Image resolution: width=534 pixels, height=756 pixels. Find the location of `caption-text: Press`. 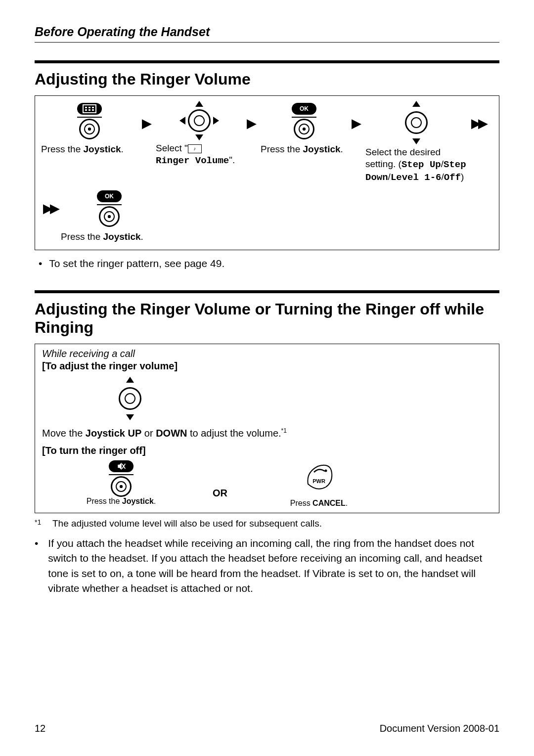

caption-text: Press is located at coordinates (302, 503).